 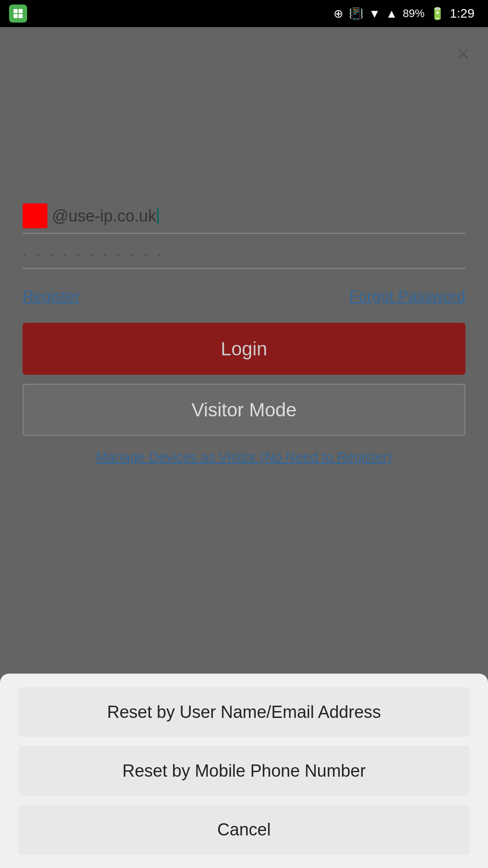 I want to click on time-display: 1:29, so click(x=463, y=14).